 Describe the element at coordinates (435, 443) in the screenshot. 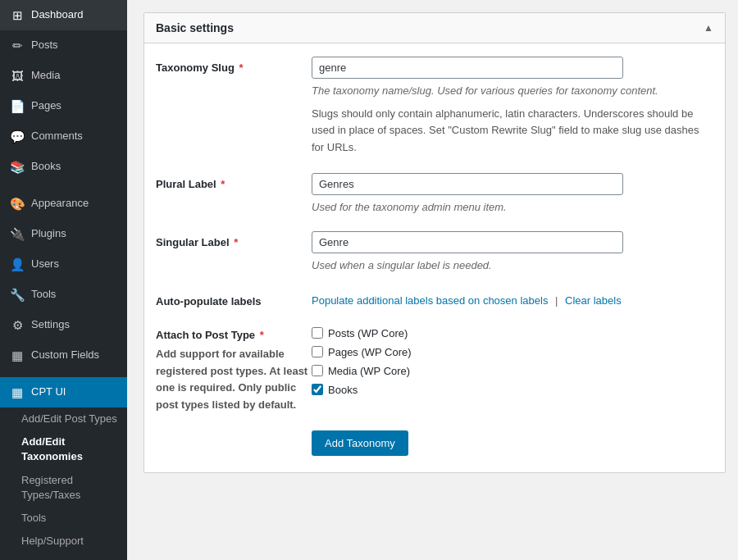

I see `form-row-submit: Add Taxonomy` at that location.